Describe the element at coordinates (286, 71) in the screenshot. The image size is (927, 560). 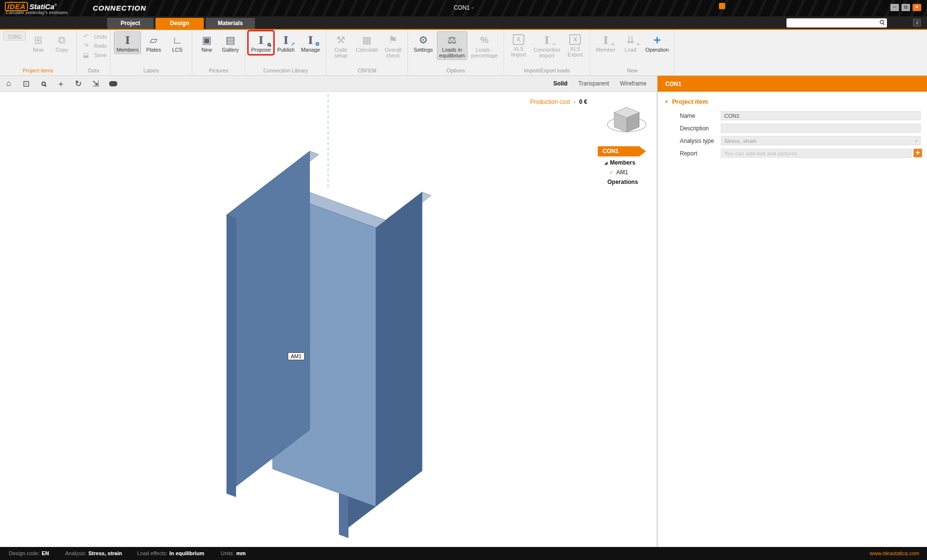
I see `ribbon-group-label: Connection Library` at that location.